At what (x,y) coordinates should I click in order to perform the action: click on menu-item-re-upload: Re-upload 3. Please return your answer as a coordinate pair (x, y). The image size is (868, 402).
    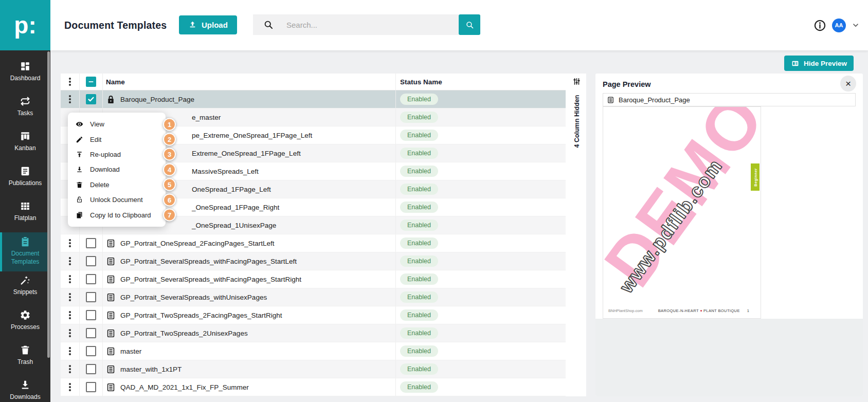
    Looking at the image, I should click on (117, 154).